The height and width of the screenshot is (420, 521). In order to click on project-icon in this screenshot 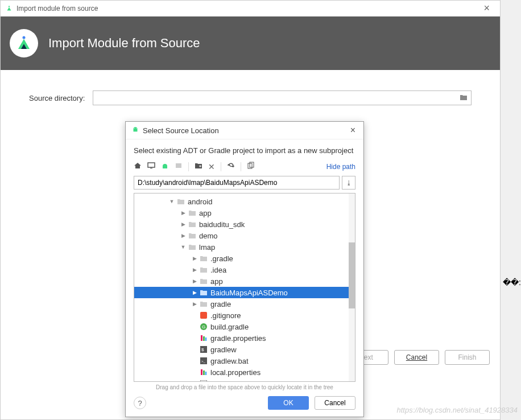, I will do `click(165, 166)`.